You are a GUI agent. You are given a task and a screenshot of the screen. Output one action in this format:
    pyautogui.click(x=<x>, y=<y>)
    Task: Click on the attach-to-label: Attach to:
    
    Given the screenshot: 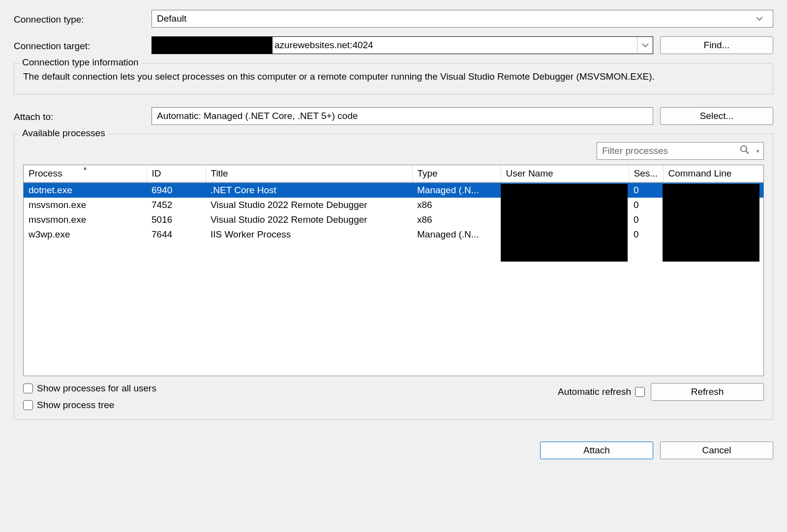 What is the action you would take?
    pyautogui.click(x=83, y=116)
    